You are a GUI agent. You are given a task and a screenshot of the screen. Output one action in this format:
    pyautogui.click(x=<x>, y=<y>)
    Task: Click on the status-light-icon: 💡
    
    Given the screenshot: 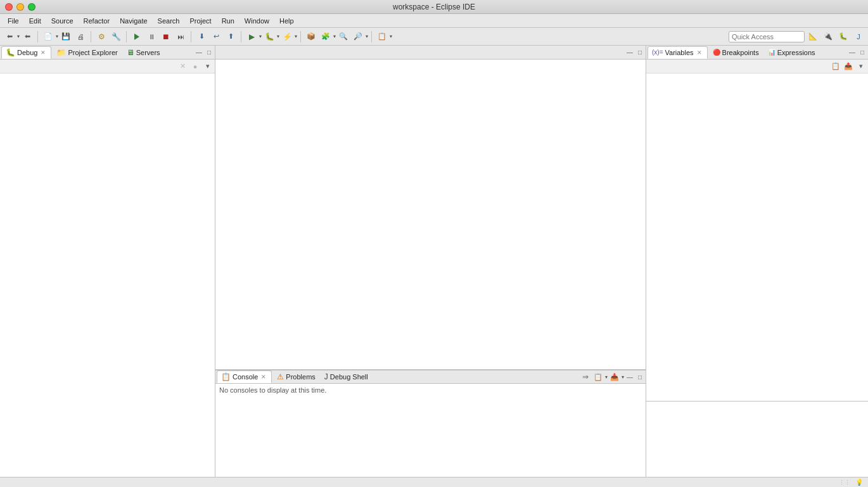 What is the action you would take?
    pyautogui.click(x=859, y=483)
    